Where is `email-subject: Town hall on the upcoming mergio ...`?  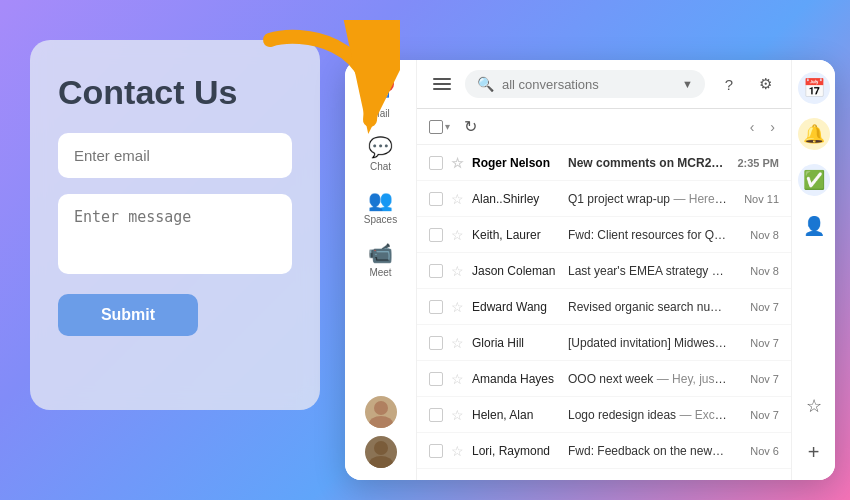 email-subject: Town hall on the upcoming mergio ... is located at coordinates (648, 480).